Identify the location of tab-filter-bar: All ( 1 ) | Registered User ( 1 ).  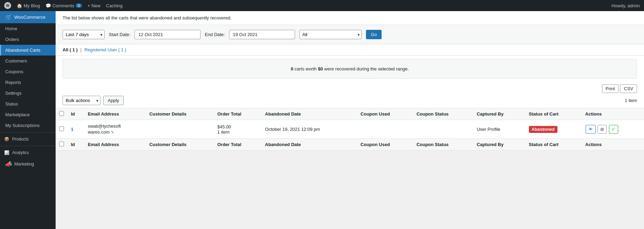
(350, 50).